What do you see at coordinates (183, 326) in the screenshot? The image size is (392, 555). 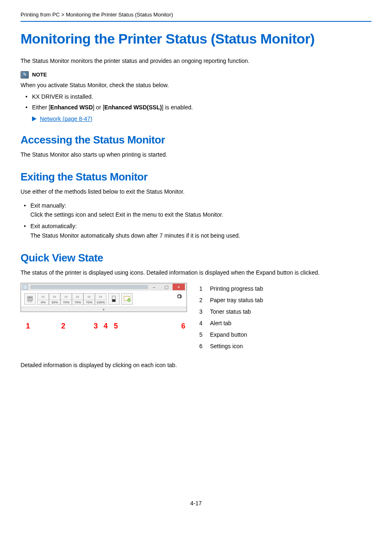 I see `callout-6: 6` at bounding box center [183, 326].